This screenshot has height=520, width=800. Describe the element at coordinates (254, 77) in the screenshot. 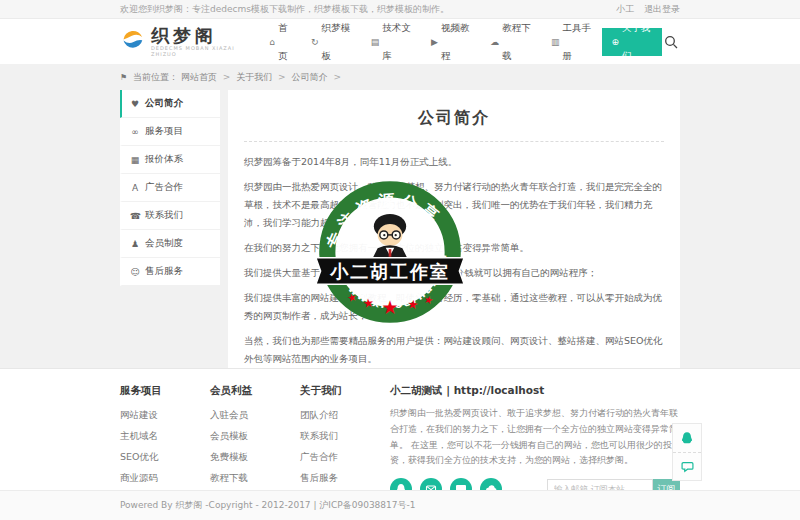

I see `breadcrumb-about: 关于我们` at that location.